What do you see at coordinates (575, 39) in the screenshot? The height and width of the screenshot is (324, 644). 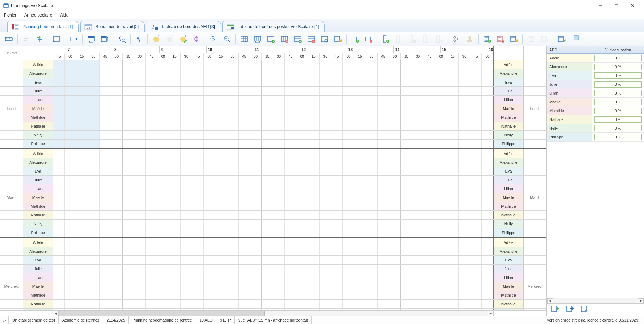 I see `windows-icon` at bounding box center [575, 39].